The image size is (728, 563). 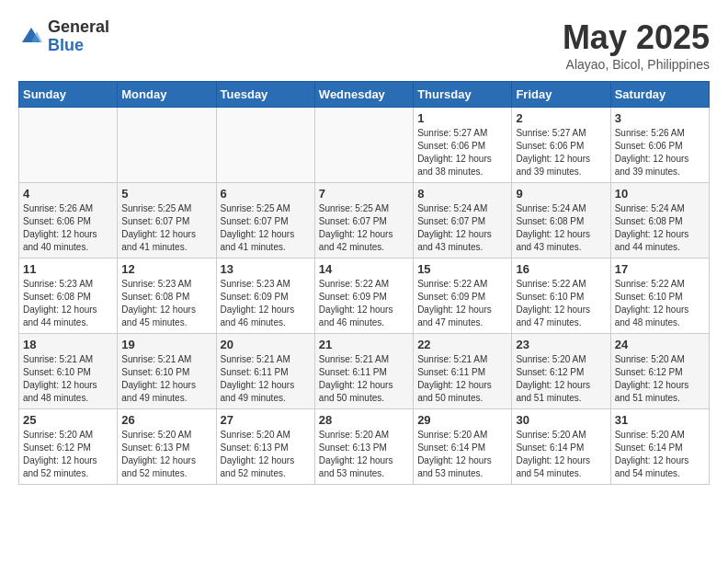 I want to click on day-number: 18, so click(x=68, y=344).